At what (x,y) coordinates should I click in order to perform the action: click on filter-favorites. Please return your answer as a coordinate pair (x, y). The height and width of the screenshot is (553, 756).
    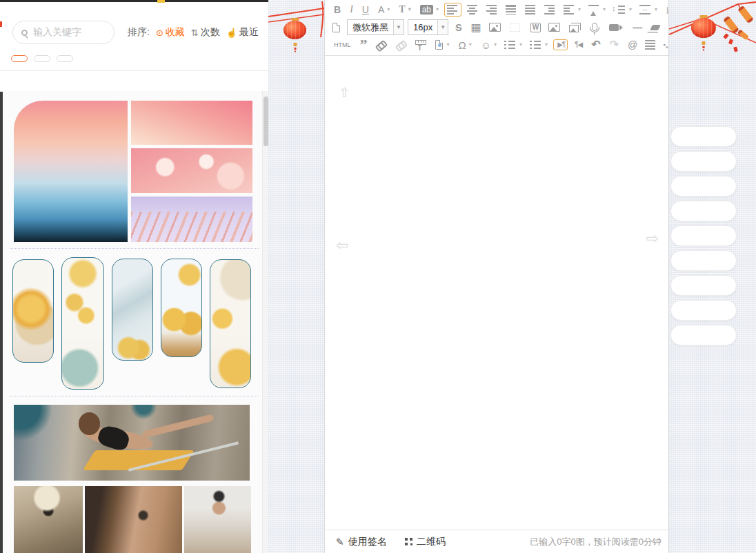
    Looking at the image, I should click on (42, 59).